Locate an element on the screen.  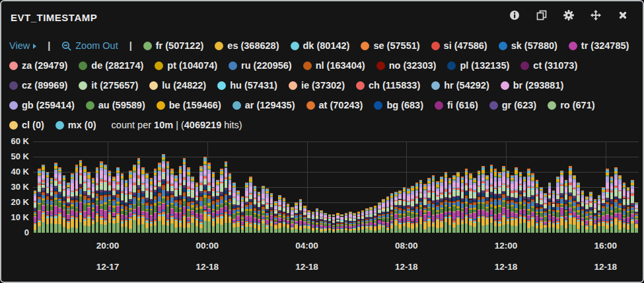
legend-item-ct: ct (31073) is located at coordinates (549, 66).